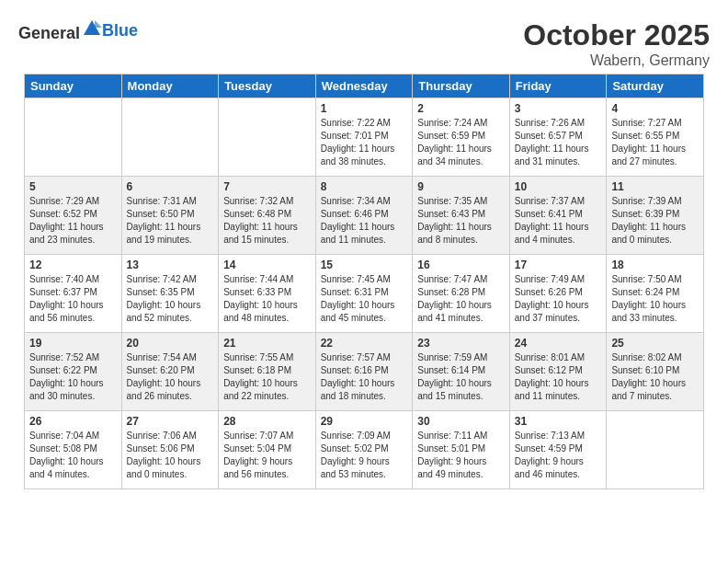  What do you see at coordinates (364, 451) in the screenshot?
I see `calendar-week-row: 26Sunrise: 7:04 AM Sunset: 5:08 PM Dayli…` at bounding box center [364, 451].